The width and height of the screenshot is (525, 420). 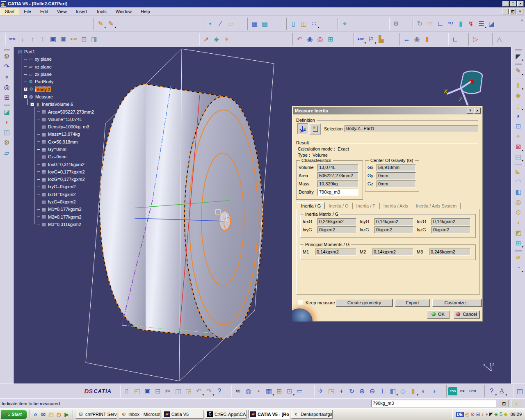 I want to click on aux-view-icon: AUX, so click(x=74, y=39).